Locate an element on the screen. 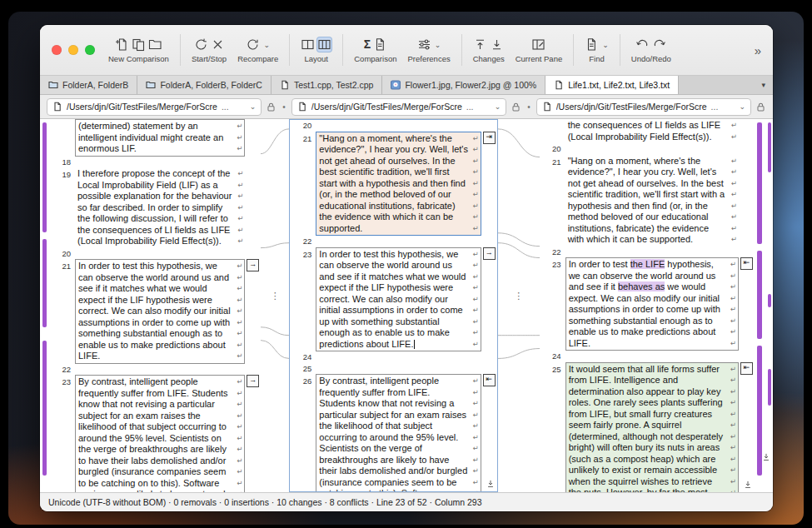 This screenshot has height=528, width=812. path-group: /Users/djn/Git/TestFiles/Merge/ForScre..… is located at coordinates (651, 107).